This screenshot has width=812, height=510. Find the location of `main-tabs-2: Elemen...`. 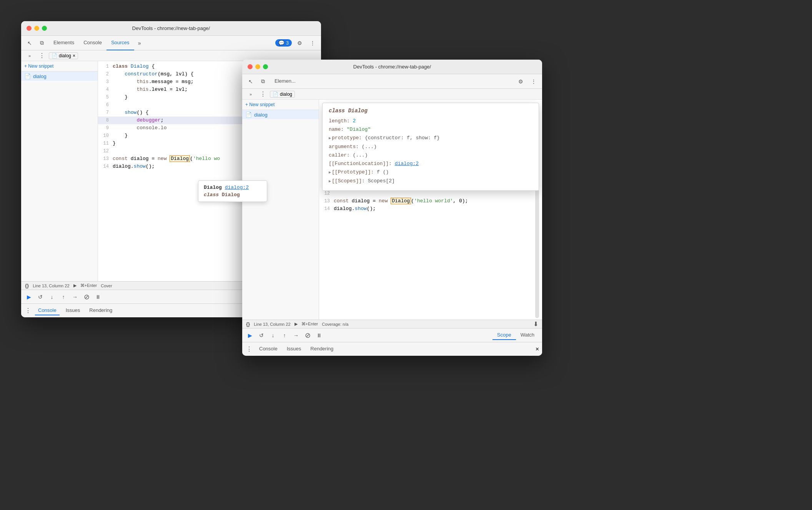

main-tabs-2: Elemen... is located at coordinates (285, 82).